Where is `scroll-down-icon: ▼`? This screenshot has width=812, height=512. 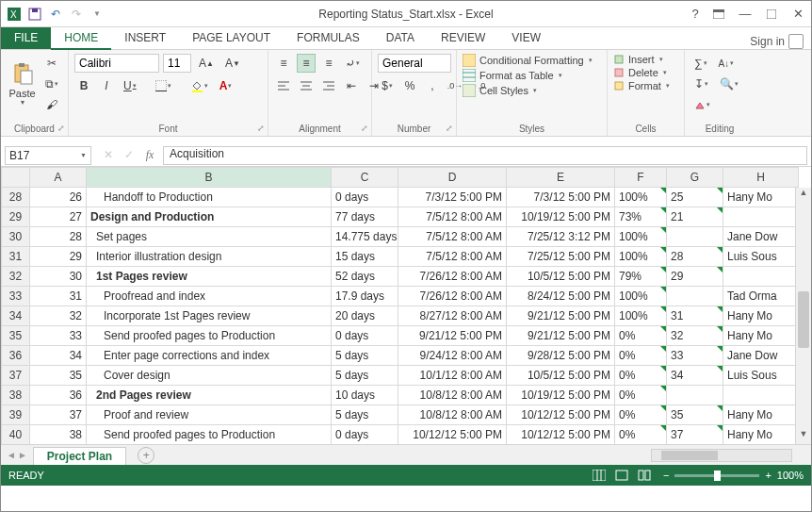
scroll-down-icon: ▼ is located at coordinates (804, 437).